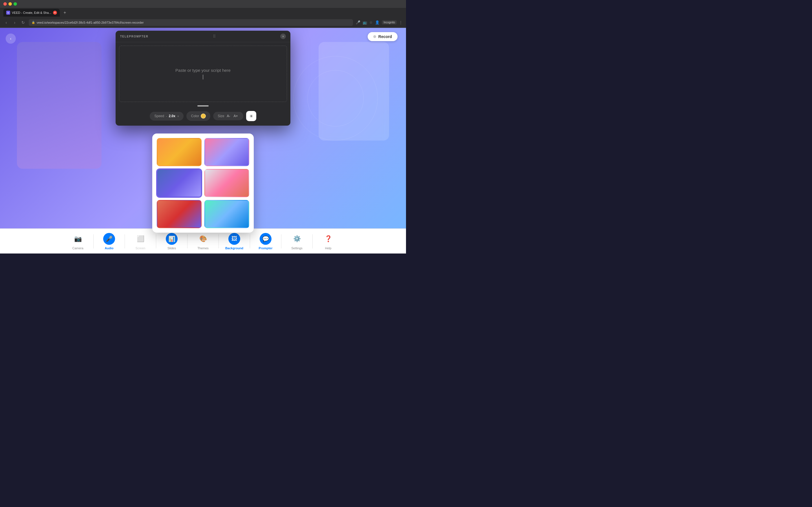 This screenshot has height=507, width=812. Describe the element at coordinates (33, 22) in the screenshot. I see `ssl-lock-icon: 🔒` at that location.